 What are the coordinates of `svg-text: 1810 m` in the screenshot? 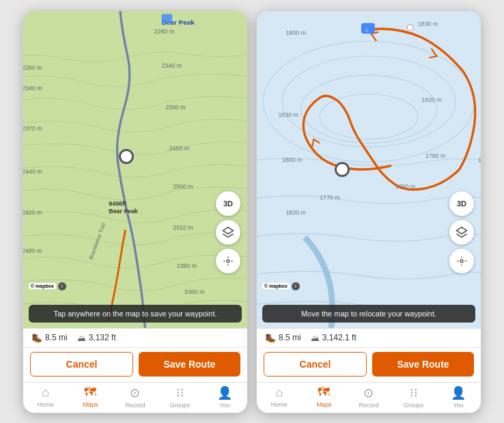 It's located at (479, 159).